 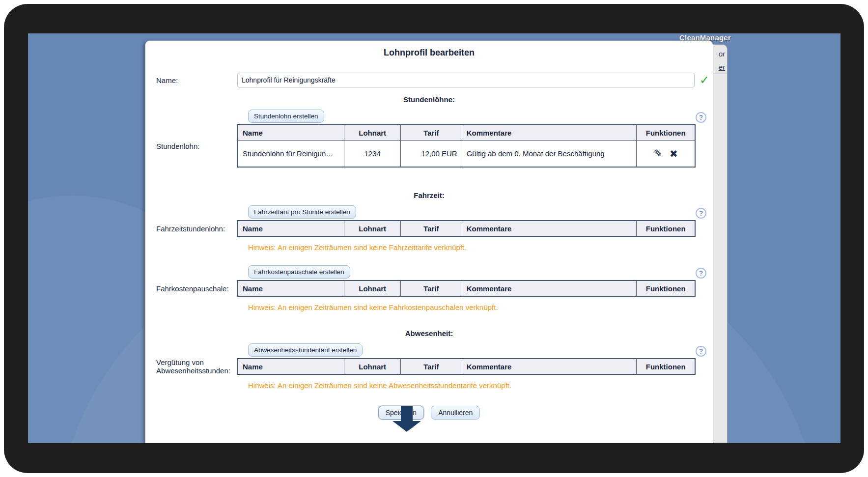 What do you see at coordinates (477, 212) in the screenshot?
I see `btn-row: Fahrzeittarif pro Stunde erstellen ?` at bounding box center [477, 212].